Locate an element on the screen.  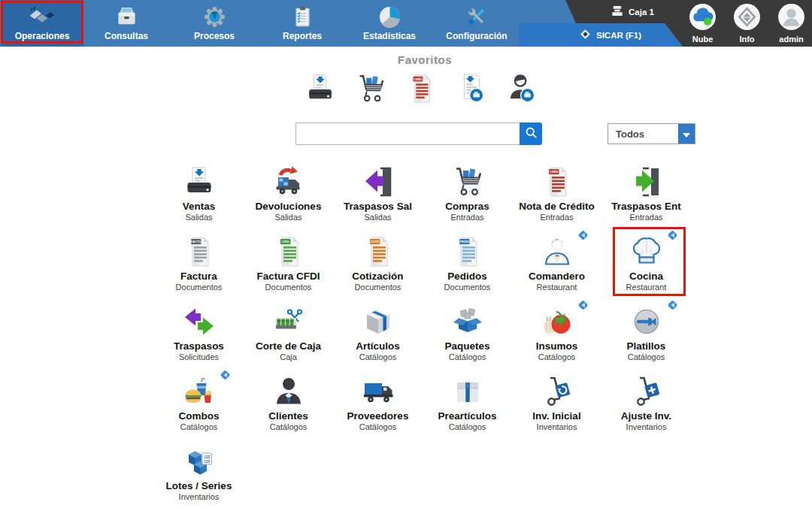
grid-item-compras: ComprasEntradas is located at coordinates (468, 197).